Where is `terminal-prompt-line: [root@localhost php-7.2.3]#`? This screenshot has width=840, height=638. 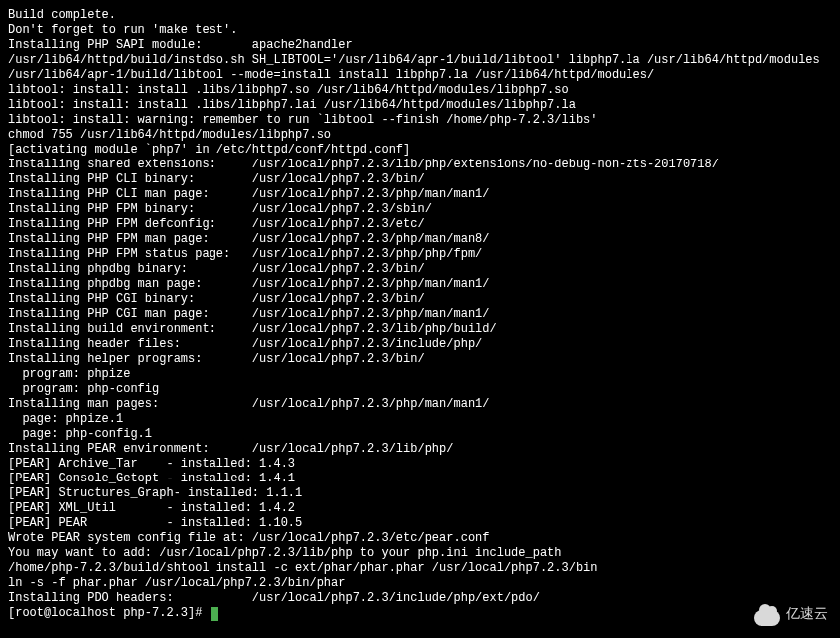 terminal-prompt-line: [root@localhost php-7.2.3]# is located at coordinates (420, 614).